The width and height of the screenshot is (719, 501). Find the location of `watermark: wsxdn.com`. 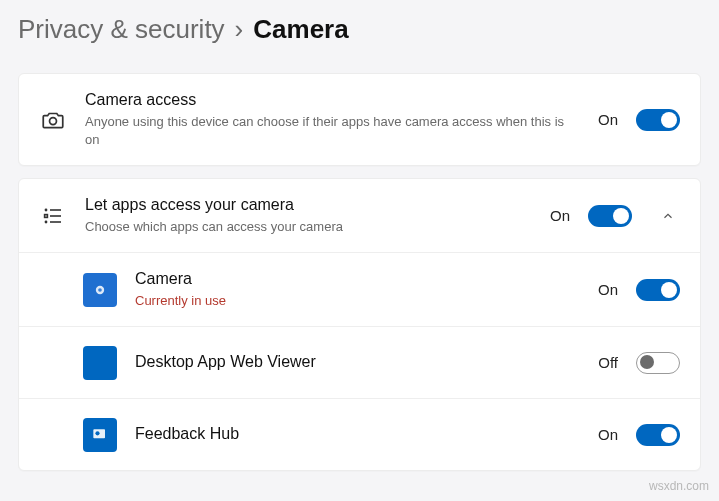

watermark: wsxdn.com is located at coordinates (679, 486).